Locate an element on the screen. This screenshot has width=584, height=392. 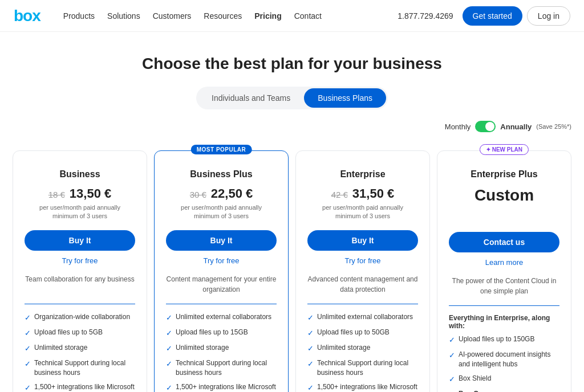
features-enterprise: ✓Unlimited external collaborators ✓Uploa… is located at coordinates (363, 352).